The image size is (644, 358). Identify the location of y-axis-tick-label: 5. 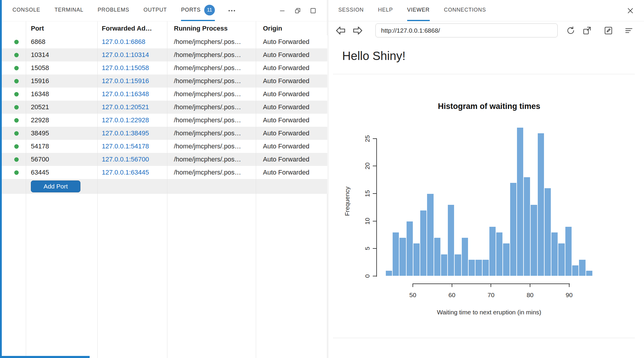
(367, 248).